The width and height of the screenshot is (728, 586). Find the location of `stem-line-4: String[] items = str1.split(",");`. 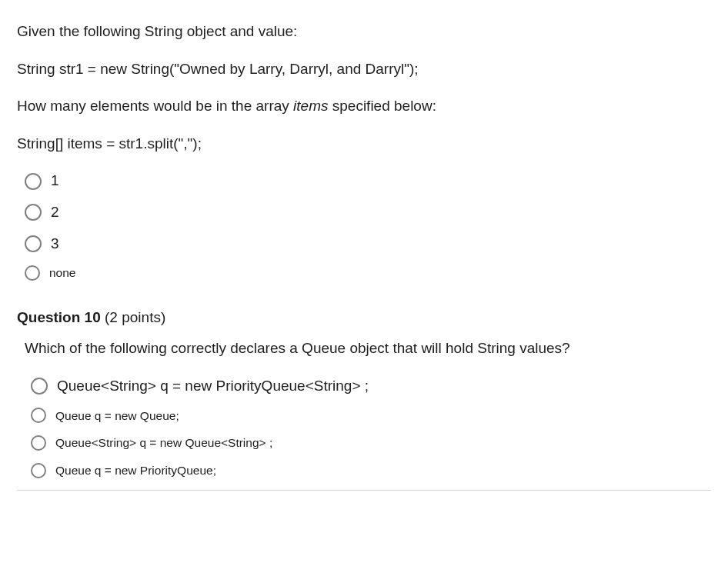

stem-line-4: String[] items = str1.split(","); is located at coordinates (364, 145).